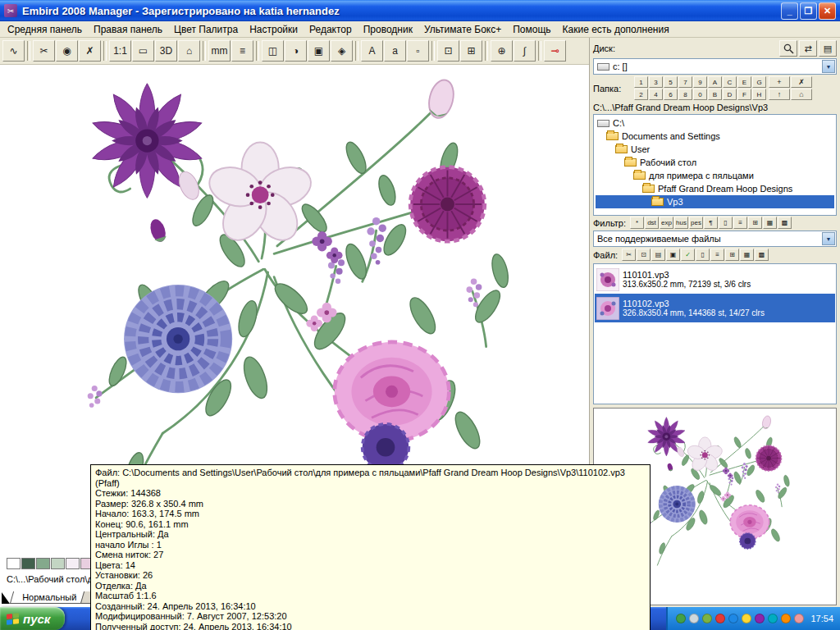  I want to click on camera-button: ◉, so click(67, 51).